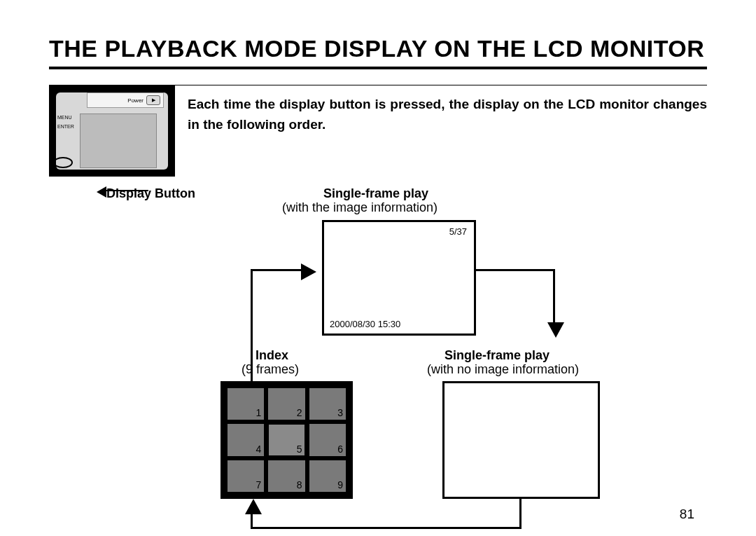 The height and width of the screenshot is (536, 756). What do you see at coordinates (246, 404) in the screenshot?
I see `index-cell-1: 1` at bounding box center [246, 404].